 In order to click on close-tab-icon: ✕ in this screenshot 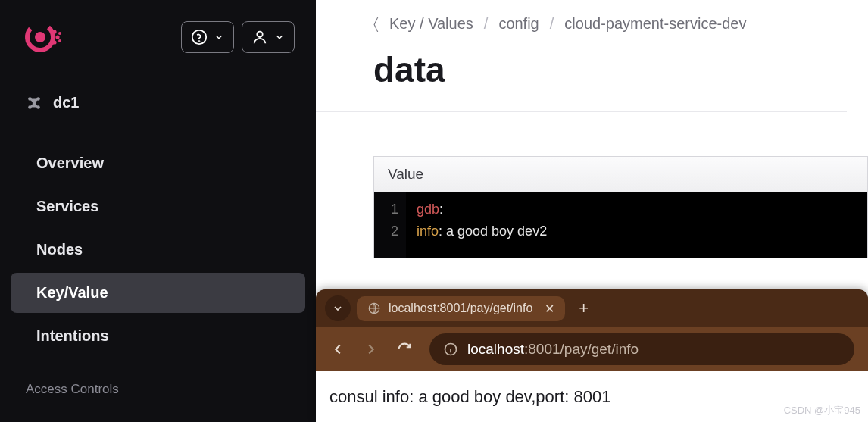, I will do `click(550, 309)`.